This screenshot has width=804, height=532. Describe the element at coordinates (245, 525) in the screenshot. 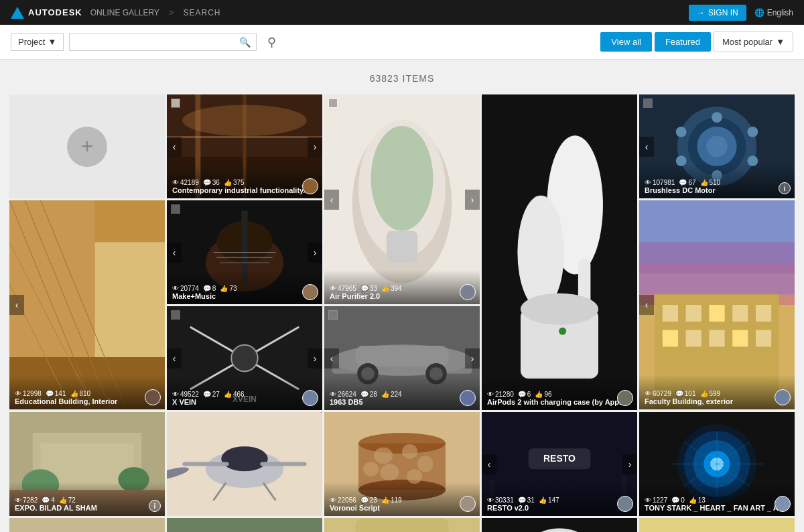

I see `list-item: 👁 13826 💬 11 👍 95 EF01` at that location.